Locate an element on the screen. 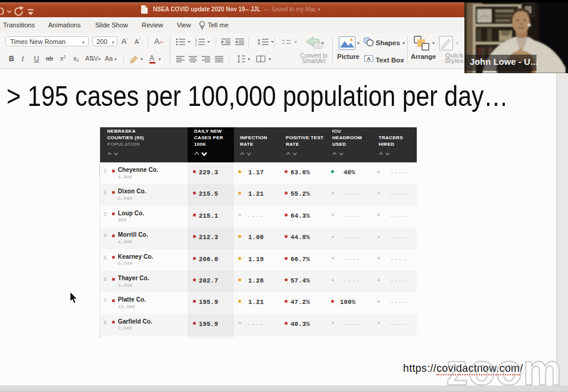 The image size is (568, 392). svg-text: zoom is located at coordinates (504, 374).